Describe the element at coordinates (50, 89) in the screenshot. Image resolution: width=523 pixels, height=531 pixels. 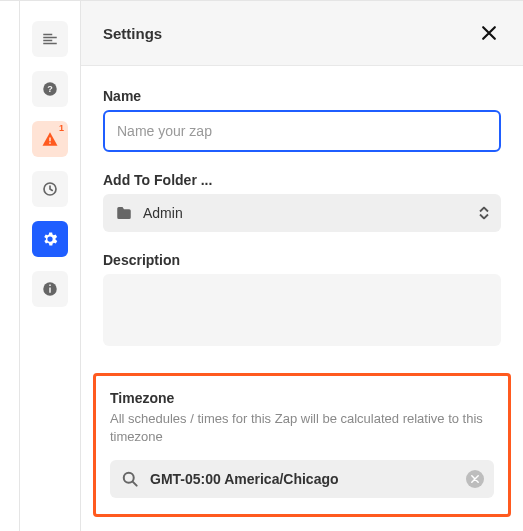
I see `sidebar-item-help: ?` at that location.